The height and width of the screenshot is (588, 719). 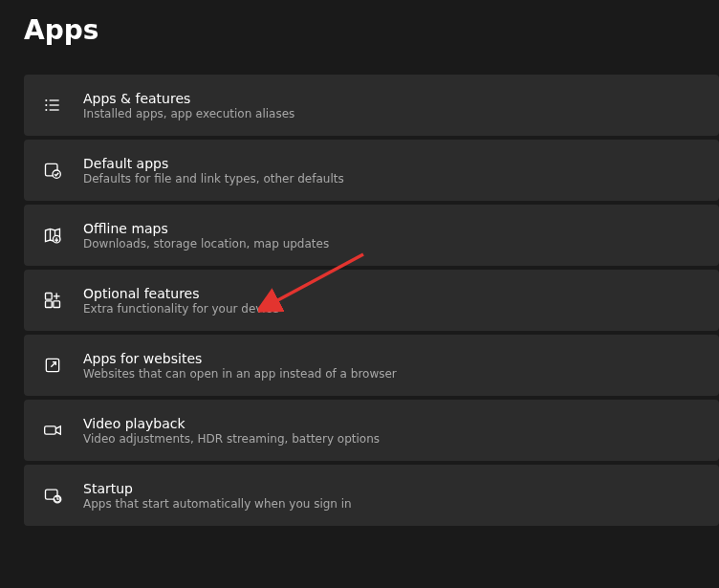 I want to click on optional-features-icon, so click(x=53, y=300).